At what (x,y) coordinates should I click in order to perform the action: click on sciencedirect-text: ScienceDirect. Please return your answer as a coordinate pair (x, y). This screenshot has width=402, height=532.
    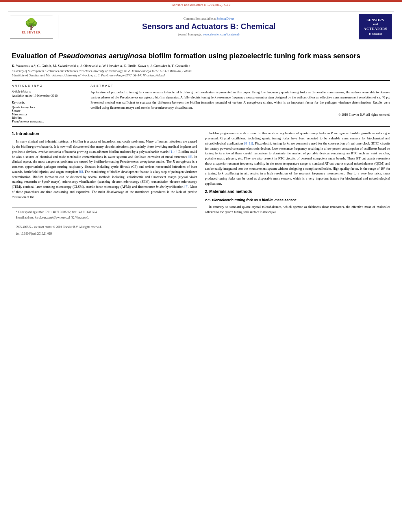
    Looking at the image, I should click on (225, 19).